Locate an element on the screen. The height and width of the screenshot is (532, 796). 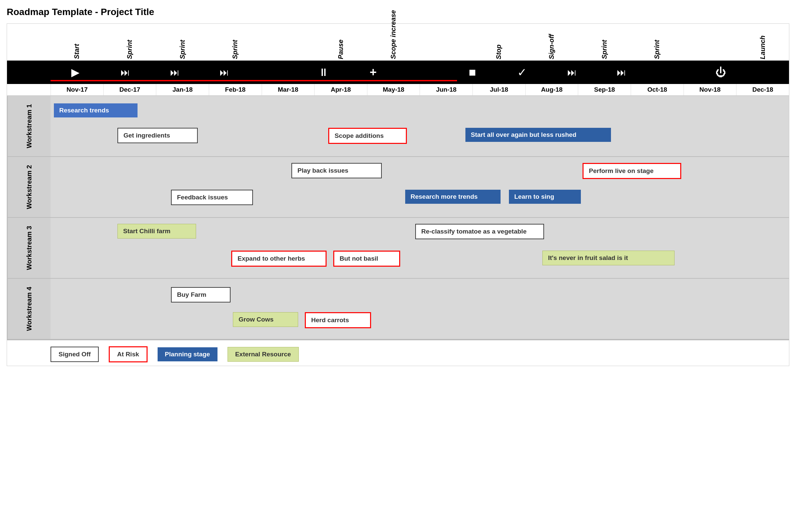
task-buy-farm: Buy Farm is located at coordinates (201, 294).